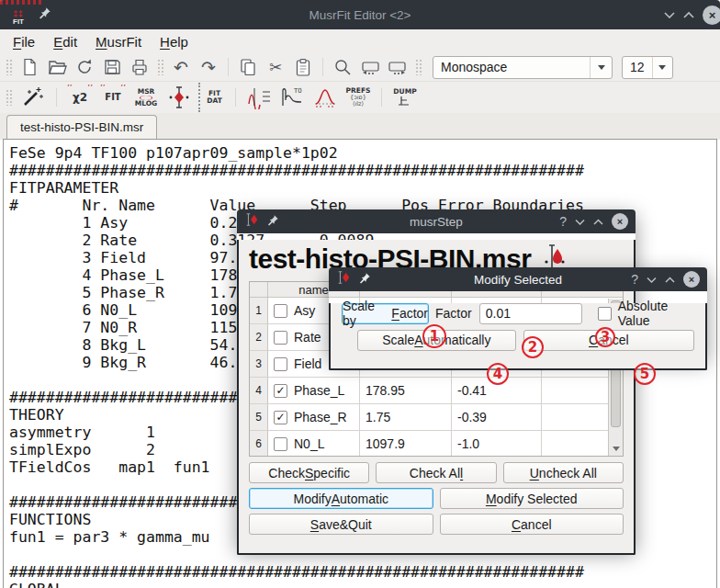 Image resolution: width=720 pixels, height=588 pixels. What do you see at coordinates (309, 472) in the screenshot?
I see `check-specific-button: Check Specific` at bounding box center [309, 472].